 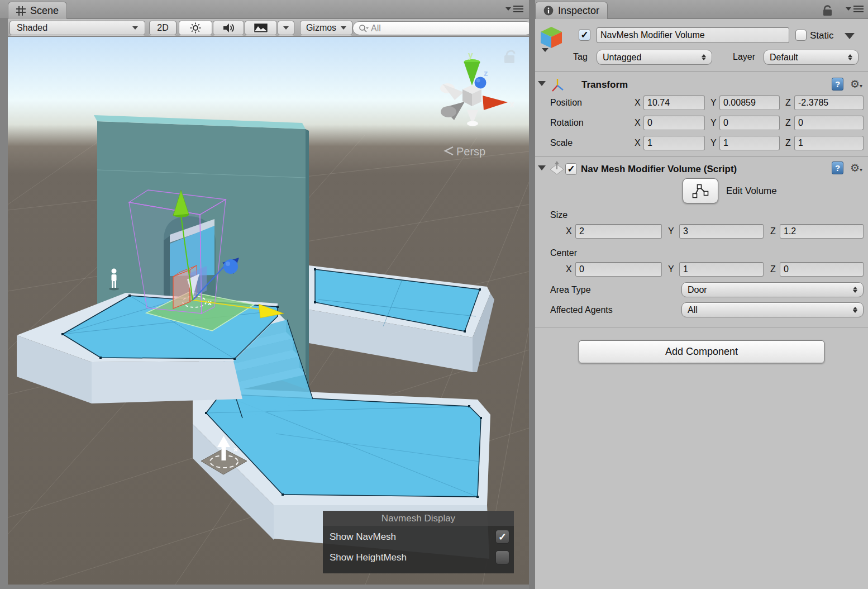 I want to click on tag-label: Tag, so click(x=580, y=57).